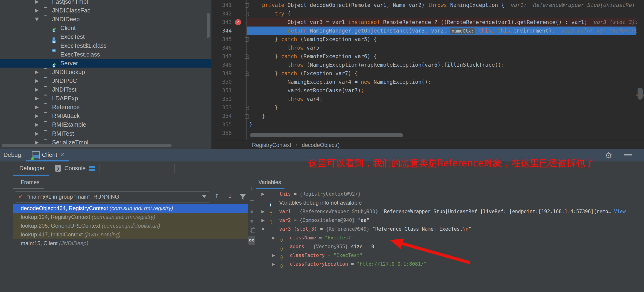 The image size is (644, 292). Describe the element at coordinates (222, 91) in the screenshot. I see `line-number: 351` at that location.